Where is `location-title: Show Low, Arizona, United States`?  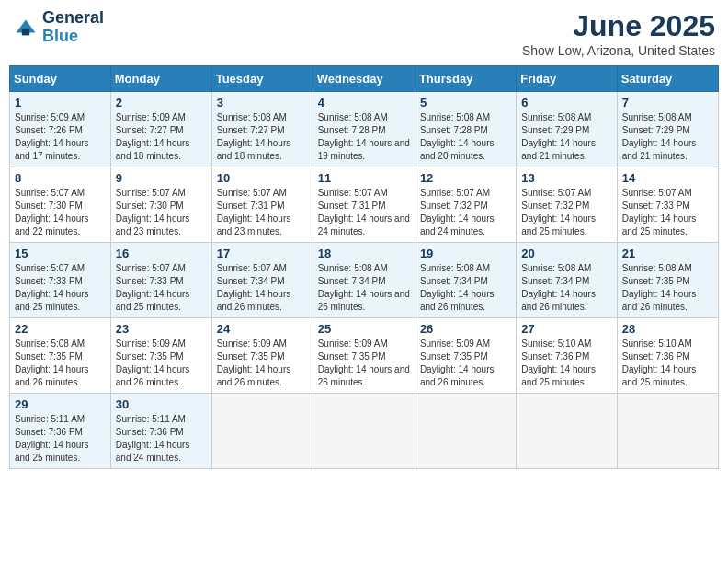
location-title: Show Low, Arizona, United States is located at coordinates (619, 51).